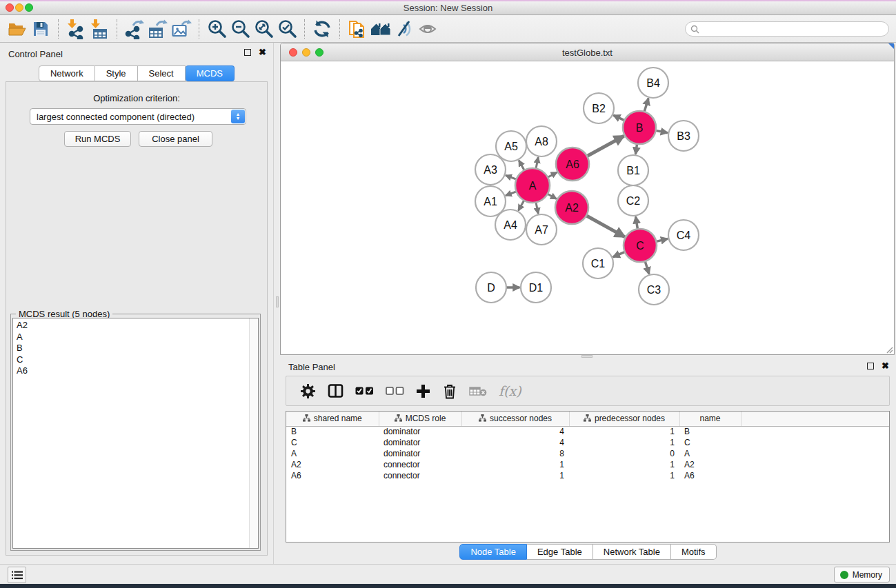 The image size is (896, 588). What do you see at coordinates (662, 131) in the screenshot?
I see `graph-edge-B-B3` at bounding box center [662, 131].